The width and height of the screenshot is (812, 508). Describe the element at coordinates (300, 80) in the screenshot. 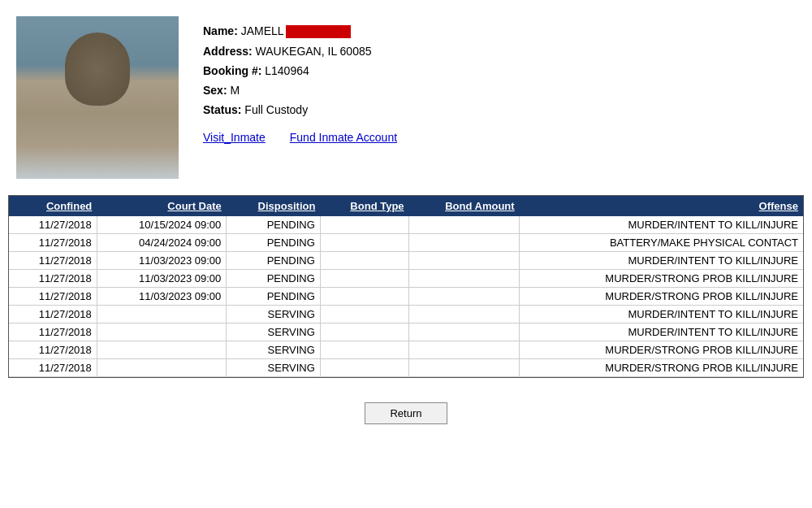

I see `profile-info: Name: JAMELL Address: WAUKEGAN, IL 60085…` at that location.